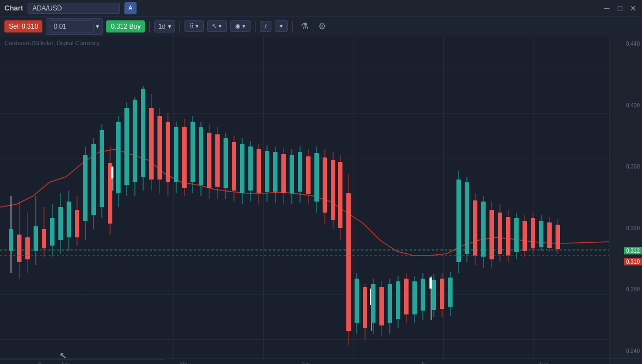  I want to click on symbol-icon-text: A, so click(131, 8).